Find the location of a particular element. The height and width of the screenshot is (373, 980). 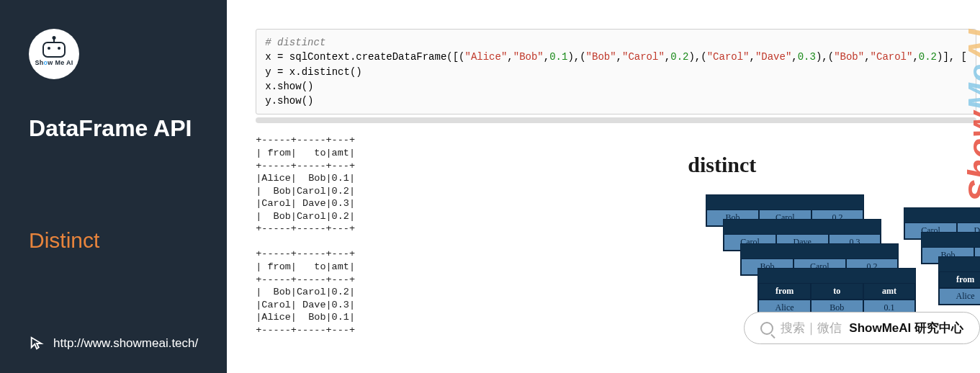

search-pill: 搜索｜微信 ShowMeAI 研究中心 is located at coordinates (862, 328).